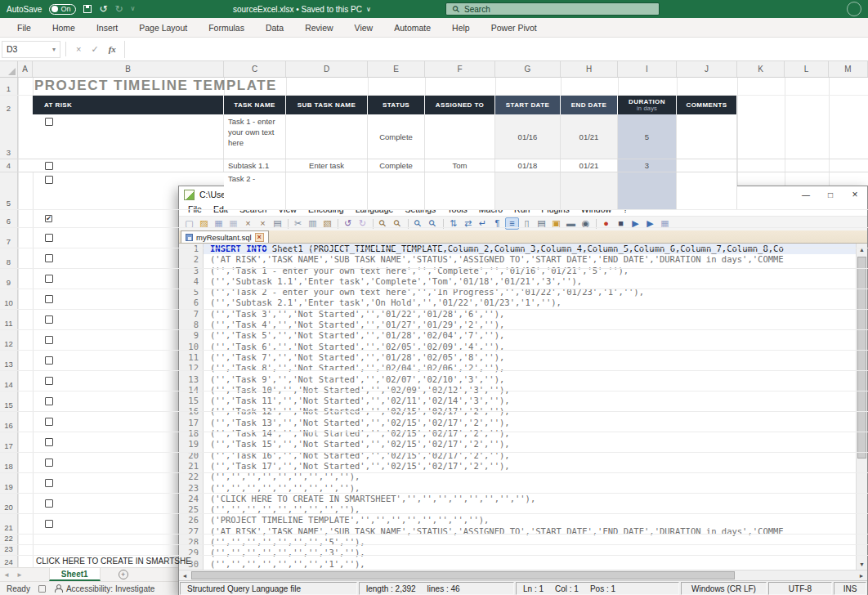 The height and width of the screenshot is (595, 868). Describe the element at coordinates (9, 360) in the screenshot. I see `row-header: 13` at that location.